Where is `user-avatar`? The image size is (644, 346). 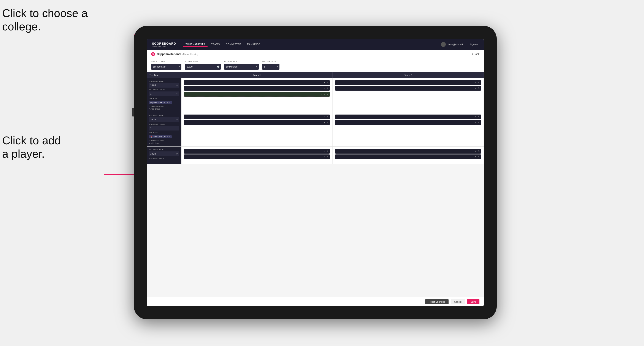 user-avatar is located at coordinates (444, 44).